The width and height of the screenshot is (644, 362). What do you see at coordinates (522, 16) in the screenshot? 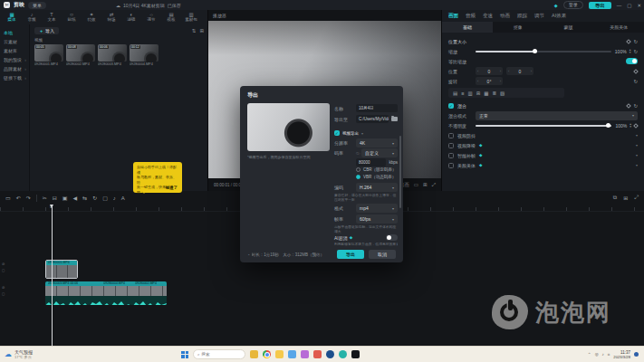
I see `inspector-tab-跟踪: 跟踪` at bounding box center [522, 16].